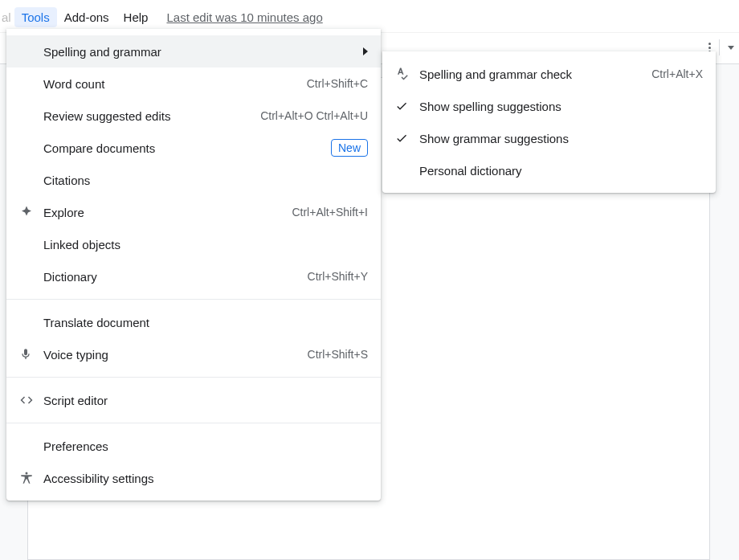 The image size is (739, 560). Describe the element at coordinates (206, 180) in the screenshot. I see `menu-item-label: Citations` at that location.